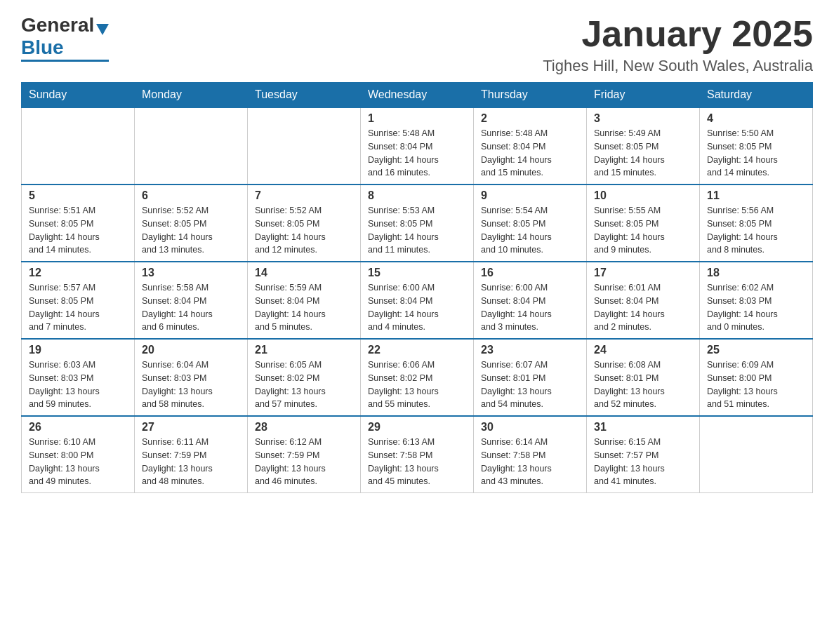 This screenshot has height=644, width=834. I want to click on header-tuesday: Tuesday, so click(305, 95).